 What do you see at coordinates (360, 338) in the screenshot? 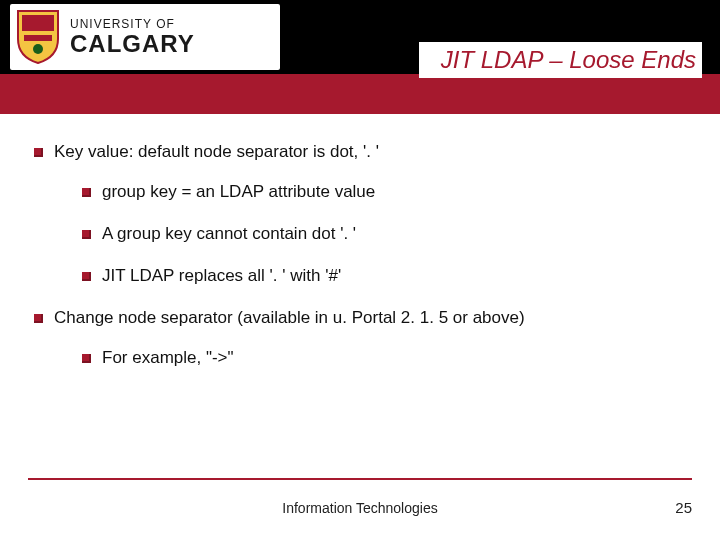
I see `bullet-2: Change node separator (available in u. P…` at bounding box center [360, 338].